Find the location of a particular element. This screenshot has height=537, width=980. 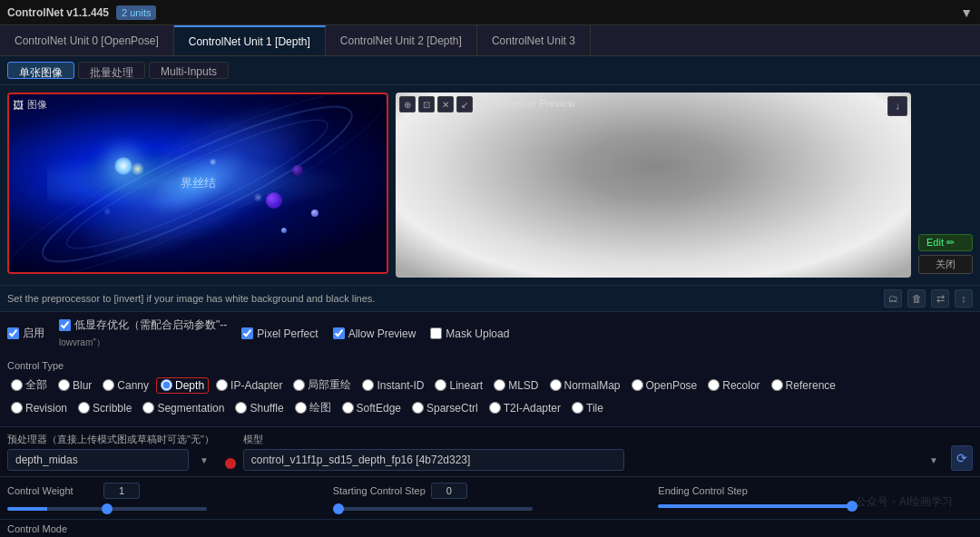

radio-shuffle: Shuffle is located at coordinates (260, 408).